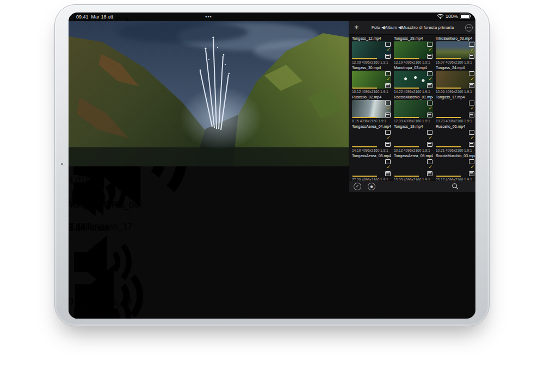  What do you see at coordinates (209, 17) in the screenshot?
I see `app-switcher-dots: •••` at bounding box center [209, 17].